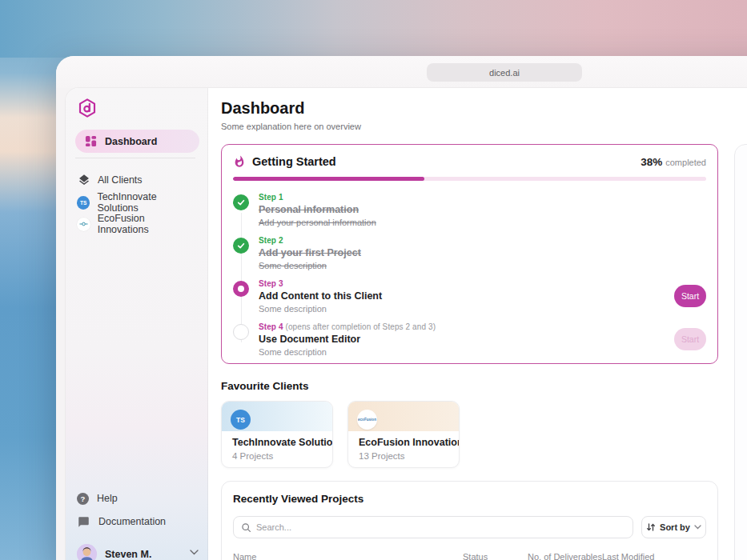 The width and height of the screenshot is (747, 560). I want to click on progress-bar, so click(469, 179).